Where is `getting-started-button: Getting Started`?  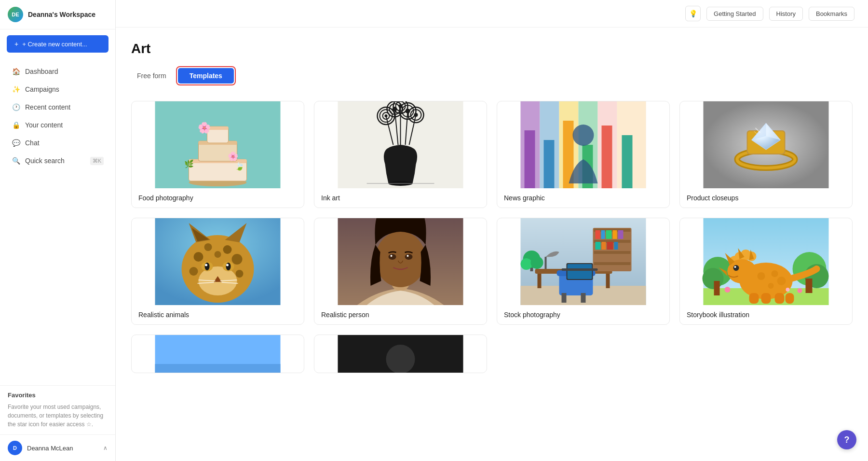 getting-started-button: Getting Started is located at coordinates (735, 14).